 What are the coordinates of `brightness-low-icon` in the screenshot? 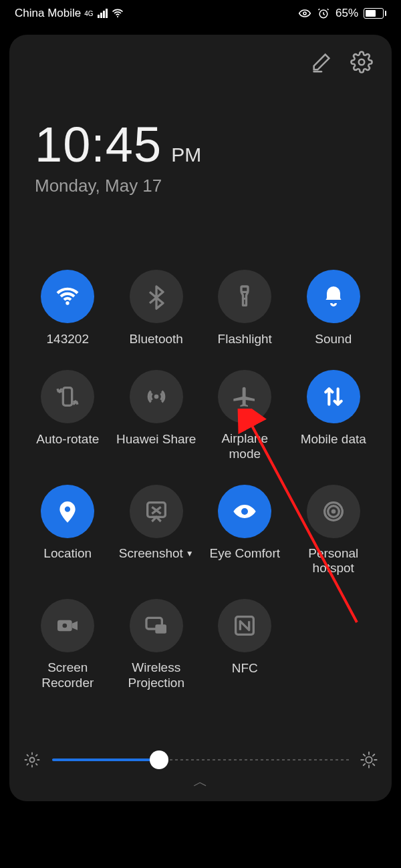 It's located at (32, 760).